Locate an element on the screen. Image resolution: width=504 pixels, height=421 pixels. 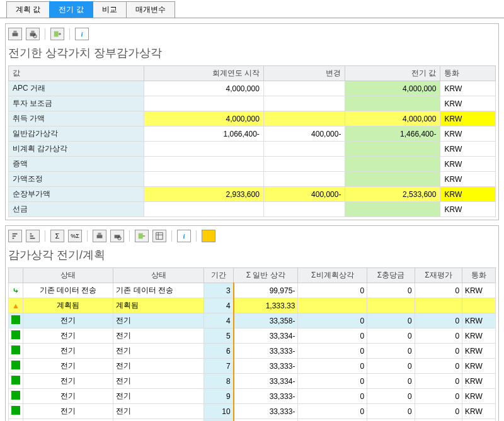
highlight-icon is located at coordinates (209, 236).